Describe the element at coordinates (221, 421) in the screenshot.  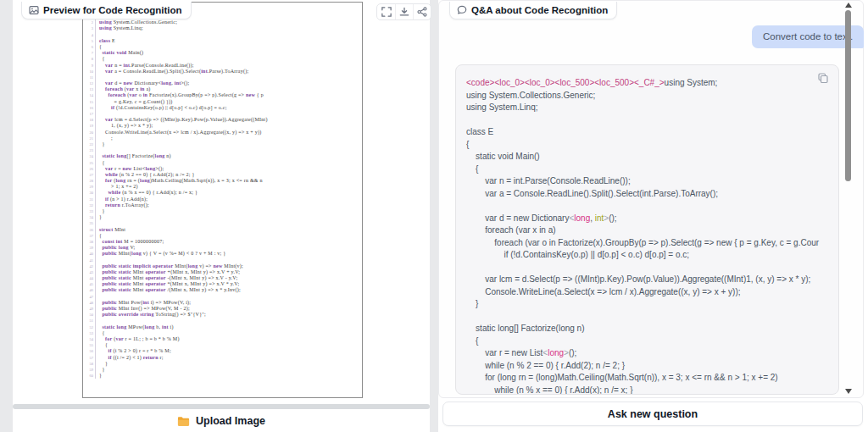
I see `upload-image-button: Upload Image` at that location.